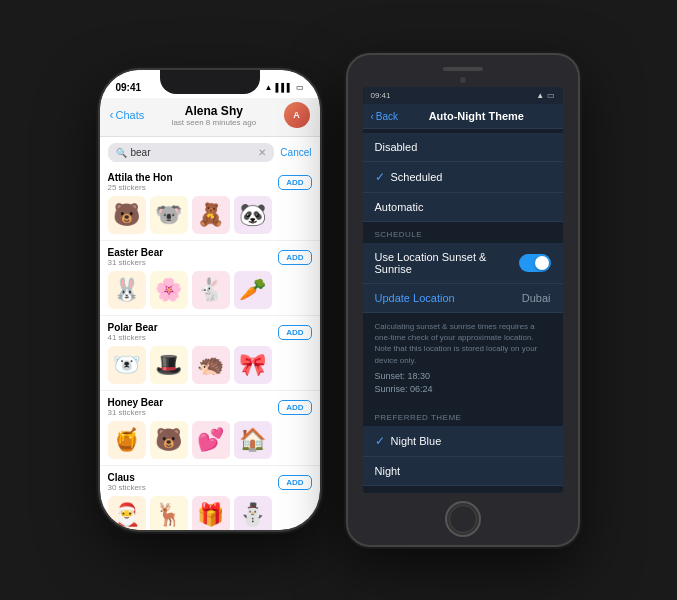 The height and width of the screenshot is (600, 677). I want to click on option-scheduled-label: Scheduled, so click(471, 177).